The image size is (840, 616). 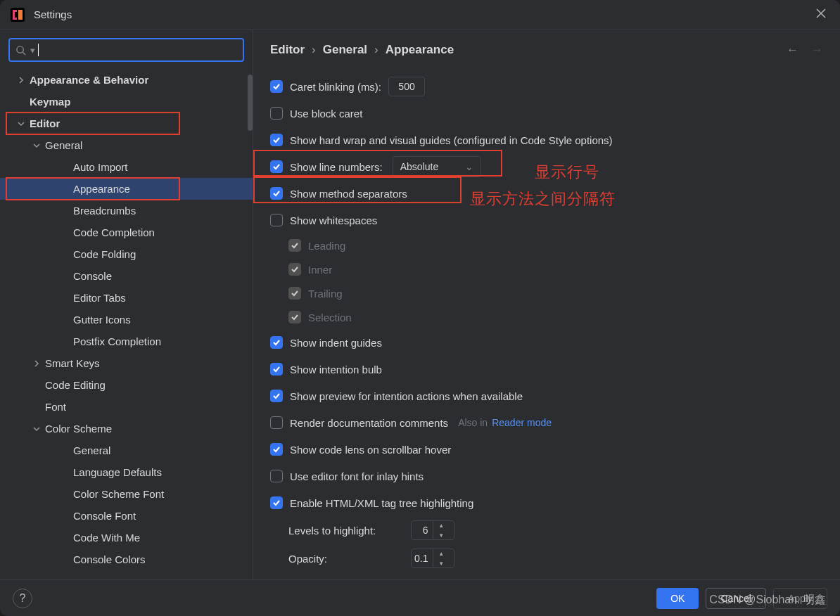 What do you see at coordinates (127, 473) in the screenshot?
I see `sidebar-item-language-defaults: Language Defaults` at bounding box center [127, 473].